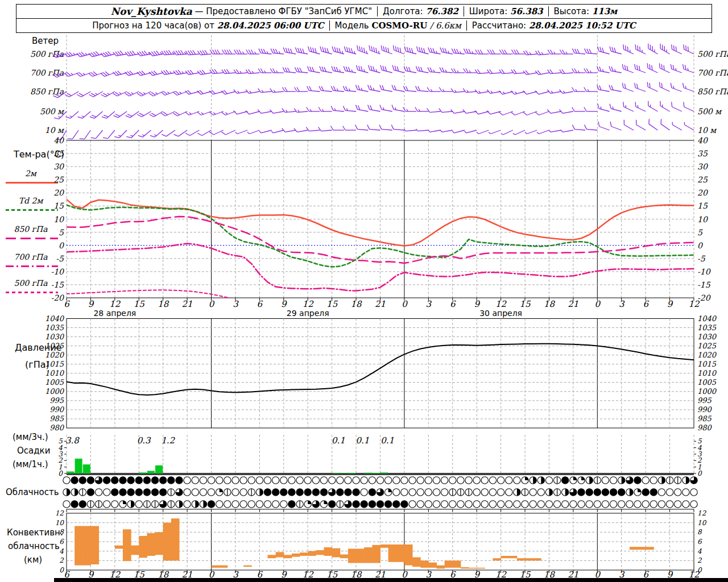 Image resolution: width=728 pixels, height=582 pixels. I want to click on svg-text: 9, so click(284, 304).